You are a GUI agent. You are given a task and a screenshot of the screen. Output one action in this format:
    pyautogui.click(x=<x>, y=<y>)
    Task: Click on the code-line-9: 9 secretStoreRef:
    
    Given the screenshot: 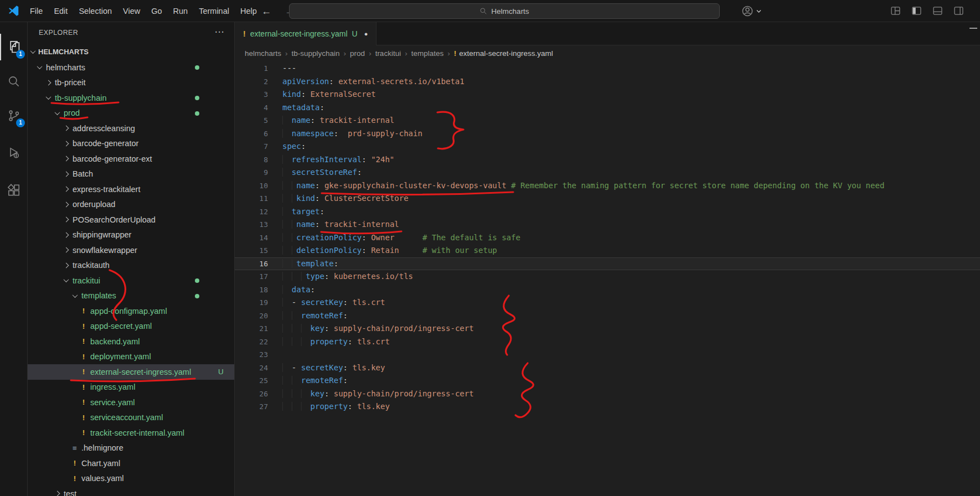 What is the action you would take?
    pyautogui.click(x=607, y=173)
    